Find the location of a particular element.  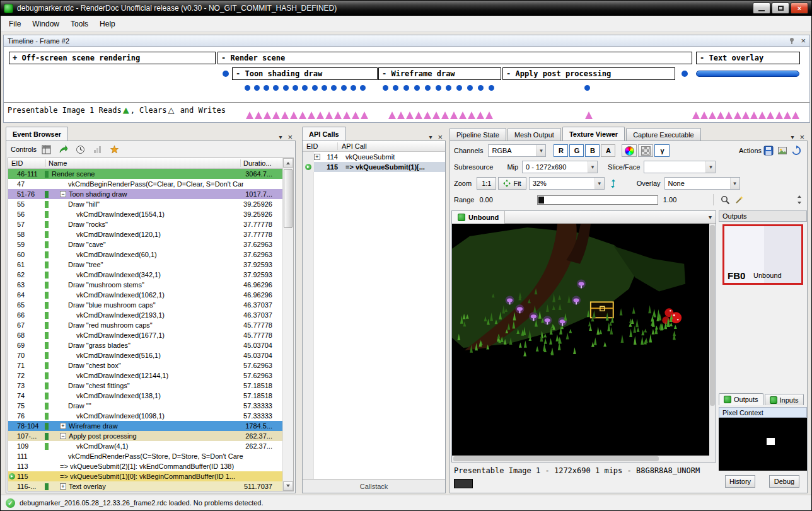

tab-api-calls: API Calls is located at coordinates (324, 134).